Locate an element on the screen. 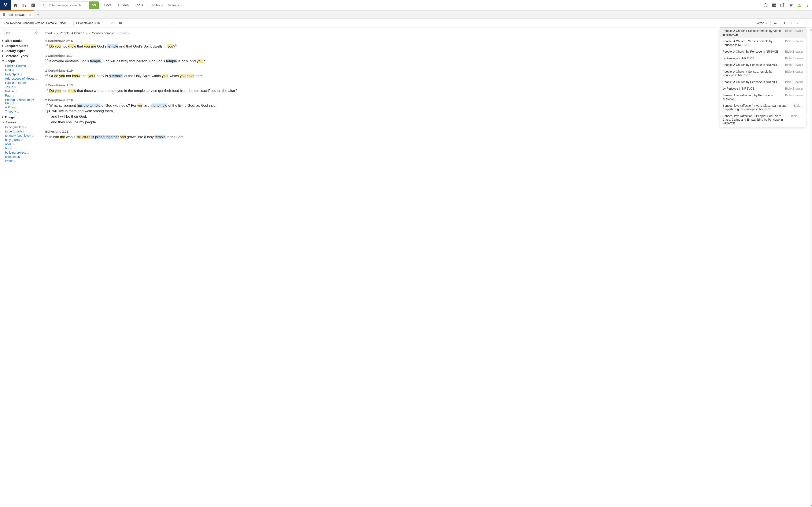  find-input is located at coordinates (21, 33).